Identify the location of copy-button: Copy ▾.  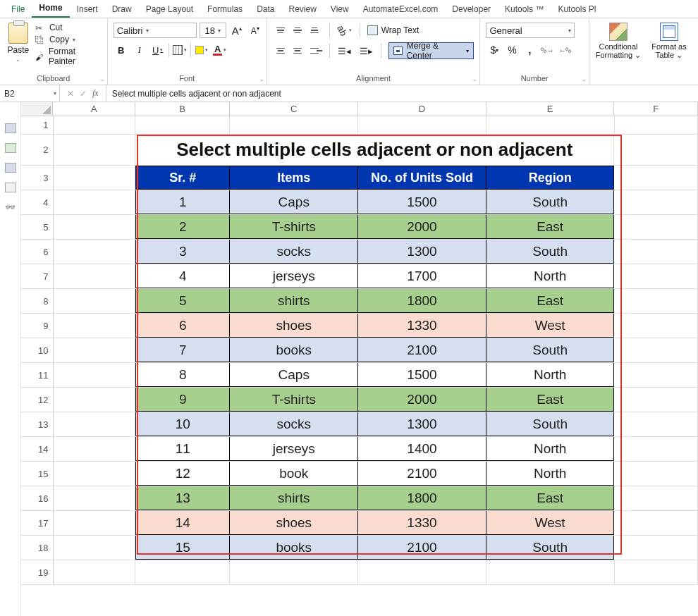
(68, 39).